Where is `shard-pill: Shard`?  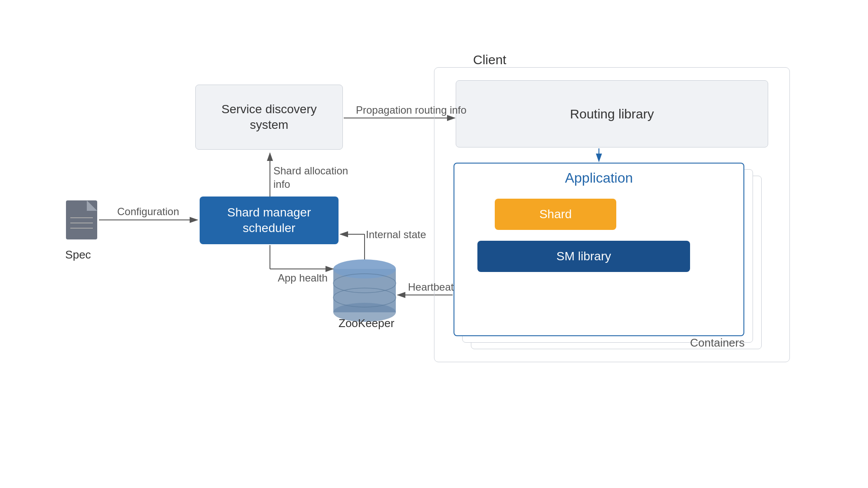 shard-pill: Shard is located at coordinates (556, 214).